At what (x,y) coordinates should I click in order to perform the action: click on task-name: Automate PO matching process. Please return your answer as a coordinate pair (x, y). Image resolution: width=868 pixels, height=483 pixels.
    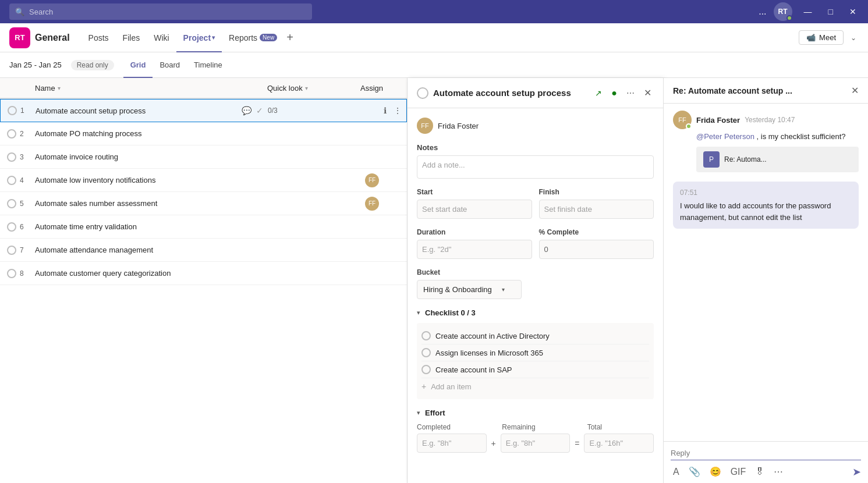
    Looking at the image, I should click on (149, 134).